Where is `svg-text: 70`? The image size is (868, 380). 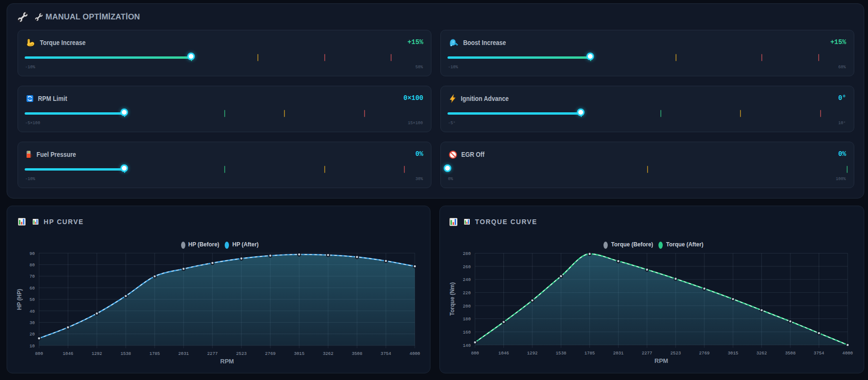
svg-text: 70 is located at coordinates (32, 277).